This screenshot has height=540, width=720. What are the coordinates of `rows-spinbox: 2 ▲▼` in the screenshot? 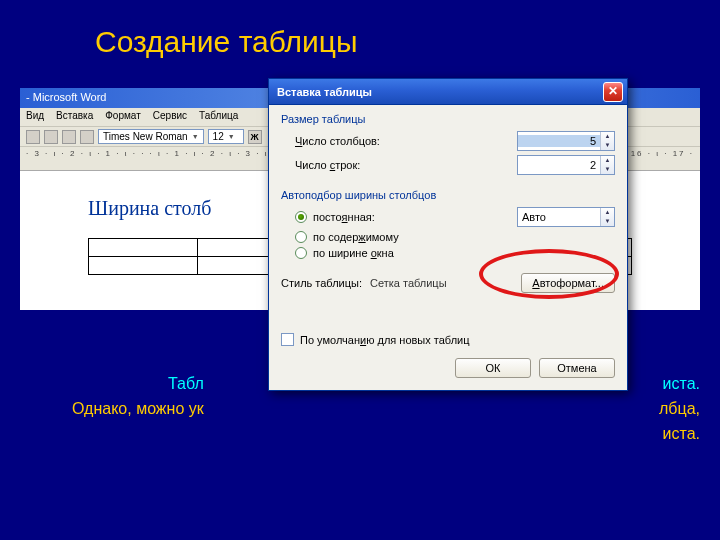 It's located at (566, 165).